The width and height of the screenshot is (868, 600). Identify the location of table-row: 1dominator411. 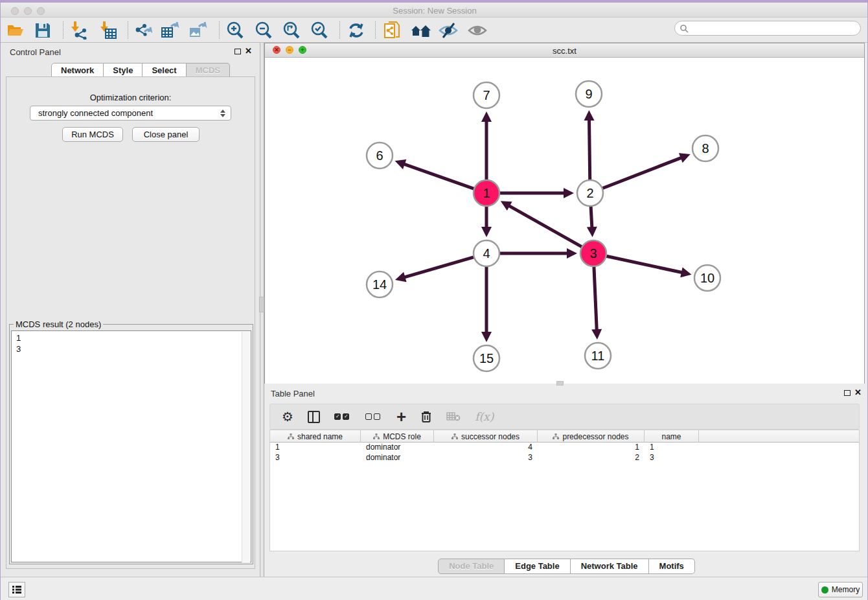
(565, 448).